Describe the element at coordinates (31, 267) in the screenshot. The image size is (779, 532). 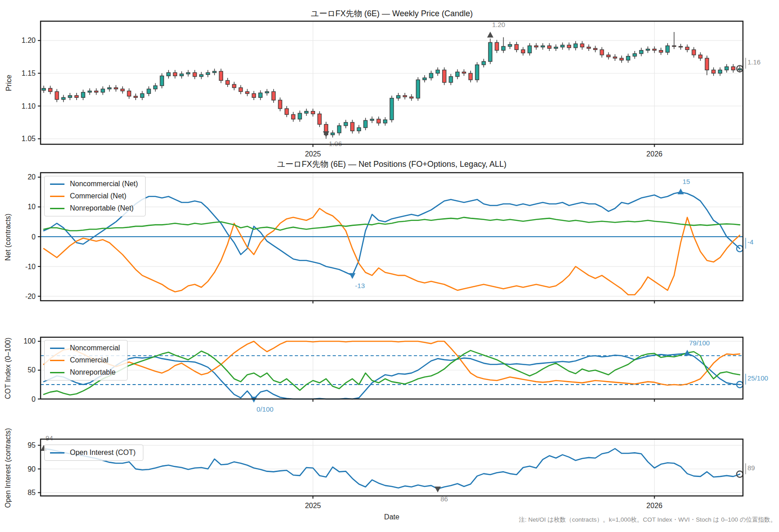
I see `svg-text: -10` at that location.